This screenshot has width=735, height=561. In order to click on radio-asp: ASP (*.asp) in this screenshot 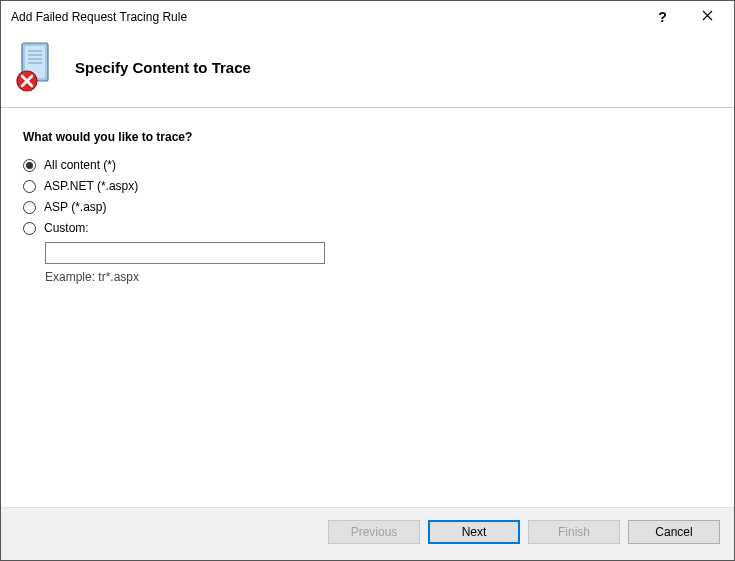, I will do `click(368, 207)`.